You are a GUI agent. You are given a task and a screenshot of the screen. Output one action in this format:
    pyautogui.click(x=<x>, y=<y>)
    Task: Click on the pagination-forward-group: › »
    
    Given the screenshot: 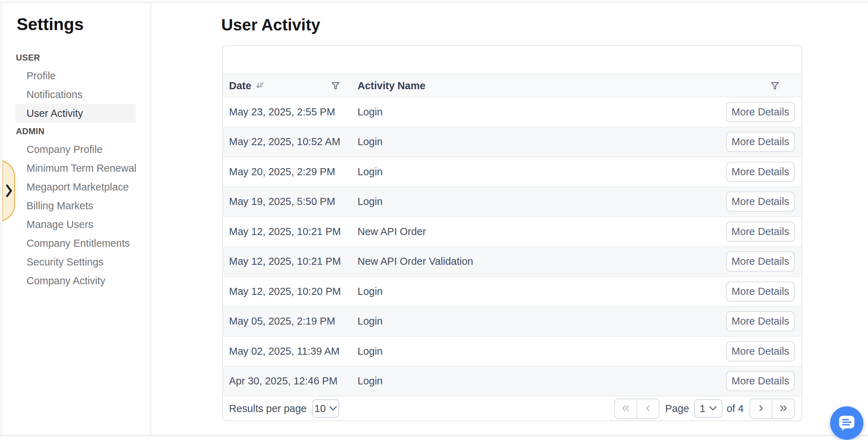 What is the action you would take?
    pyautogui.click(x=772, y=408)
    